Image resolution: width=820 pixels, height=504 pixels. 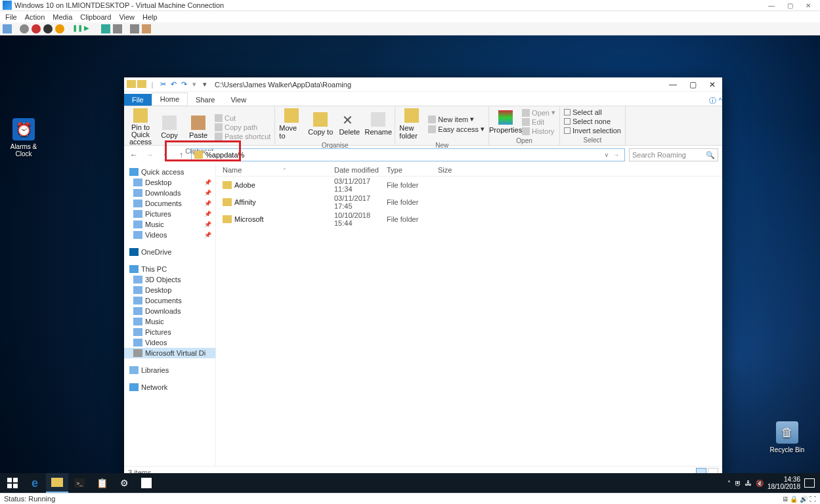 What do you see at coordinates (169, 269) in the screenshot?
I see `sidebar-this-pc: This PC` at bounding box center [169, 269].